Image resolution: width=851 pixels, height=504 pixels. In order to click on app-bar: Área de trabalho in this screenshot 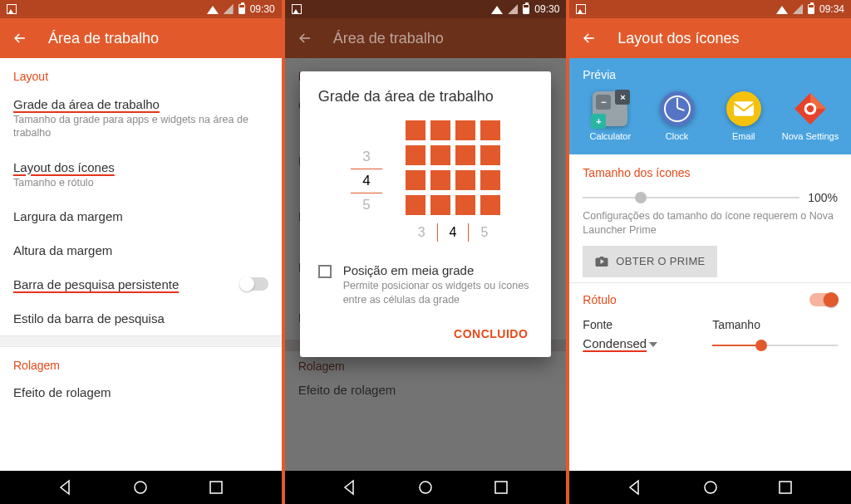, I will do `click(141, 38)`.